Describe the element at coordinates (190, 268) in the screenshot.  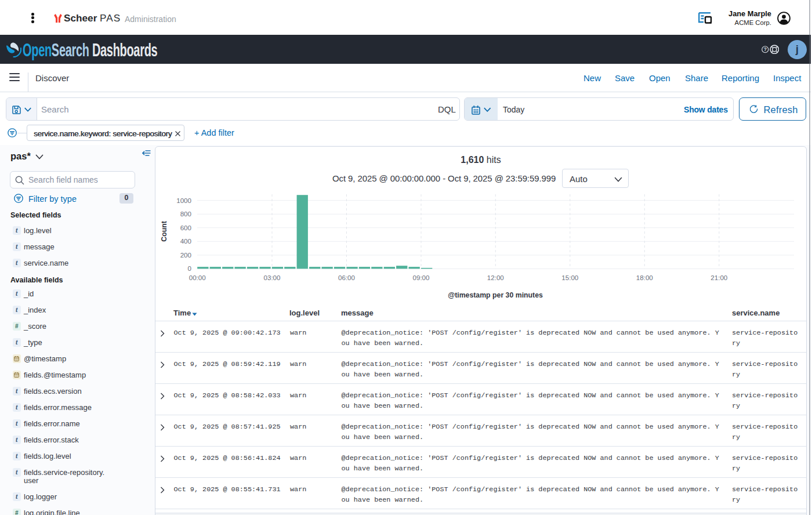
I see `svg-text: 0` at that location.